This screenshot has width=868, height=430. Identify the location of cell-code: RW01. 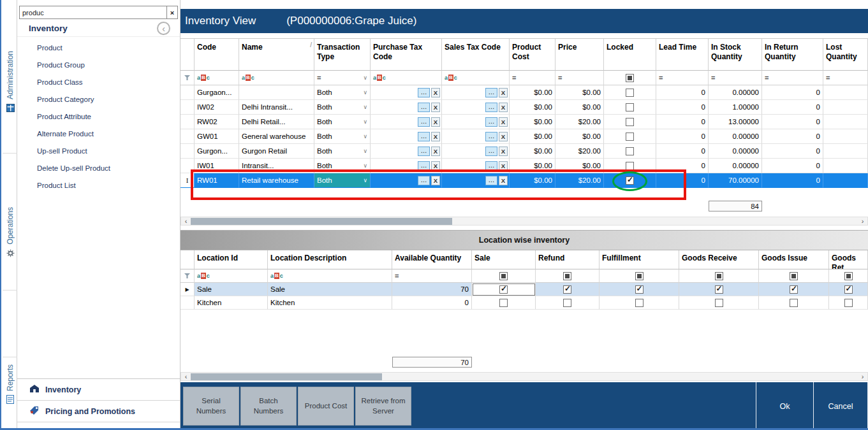
(217, 181).